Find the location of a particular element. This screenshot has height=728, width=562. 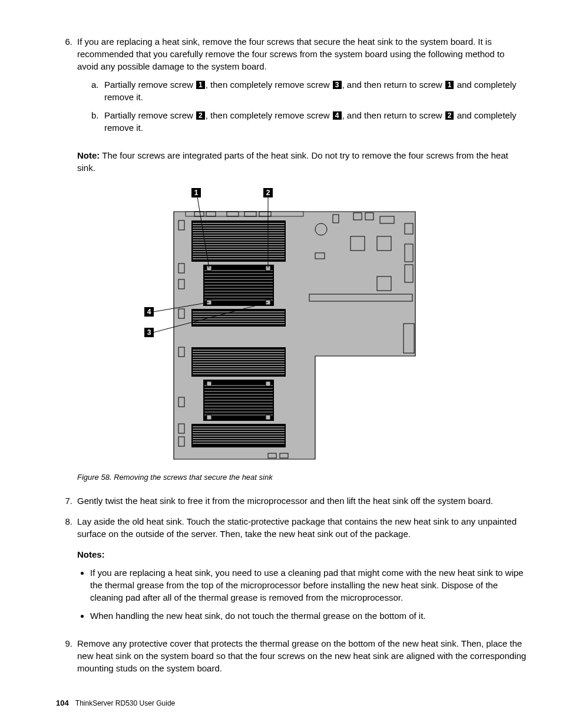

step-text: Gently twist the heat sink to free it fr… is located at coordinates (302, 501).